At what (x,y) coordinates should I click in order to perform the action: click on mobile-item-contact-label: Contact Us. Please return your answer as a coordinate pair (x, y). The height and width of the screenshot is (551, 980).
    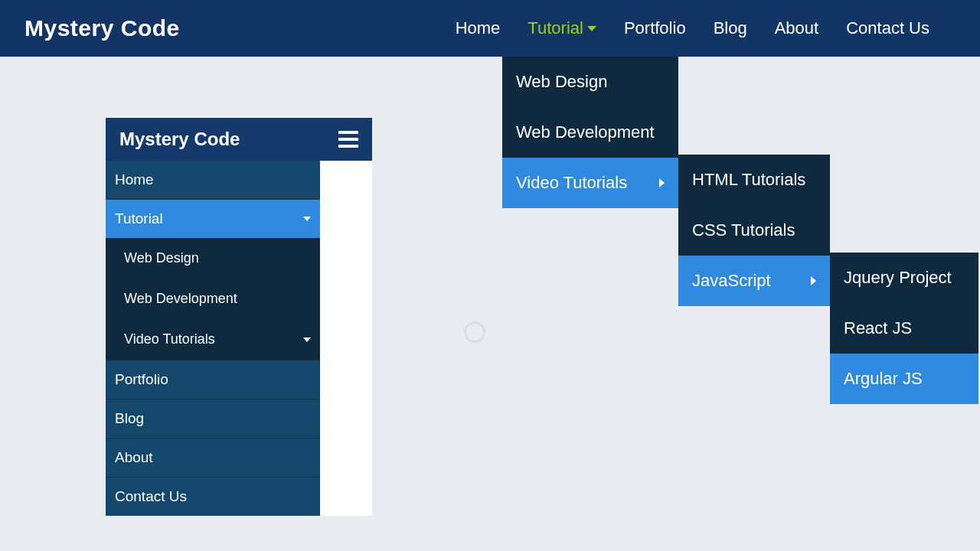
    Looking at the image, I should click on (151, 497).